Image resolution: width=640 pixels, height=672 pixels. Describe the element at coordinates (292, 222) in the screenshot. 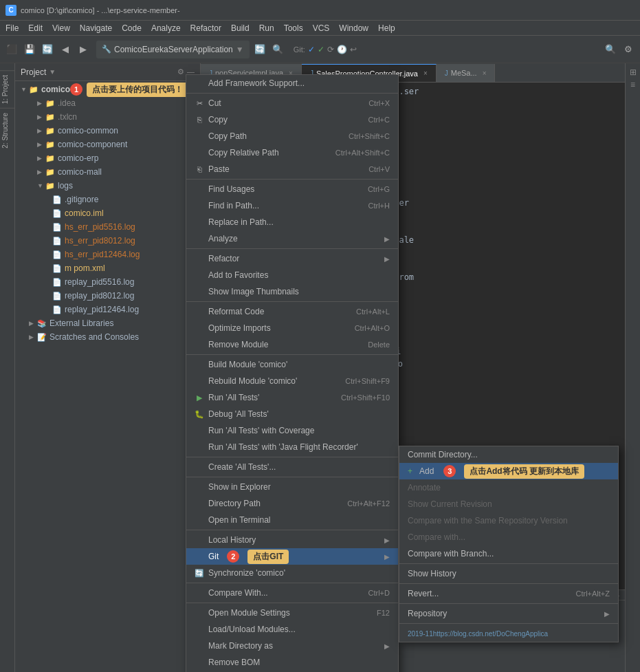

I see `ctx-replace-path: Replace in Path...` at that location.